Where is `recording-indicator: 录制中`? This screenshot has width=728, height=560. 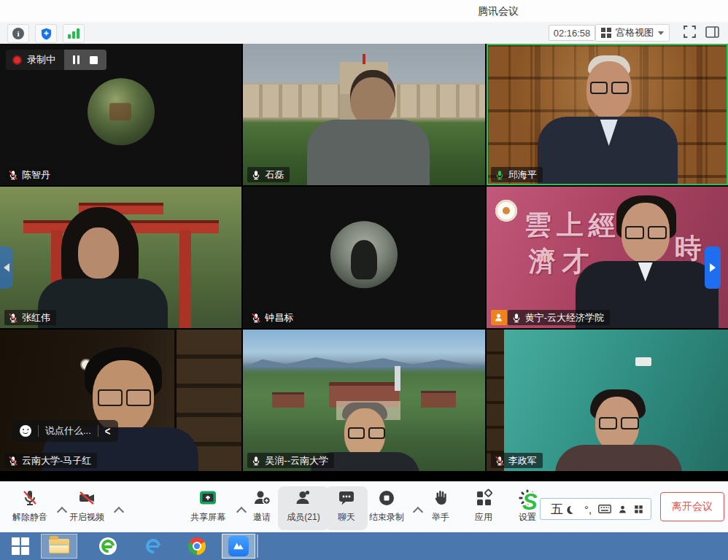
recording-indicator: 录制中 is located at coordinates (56, 60).